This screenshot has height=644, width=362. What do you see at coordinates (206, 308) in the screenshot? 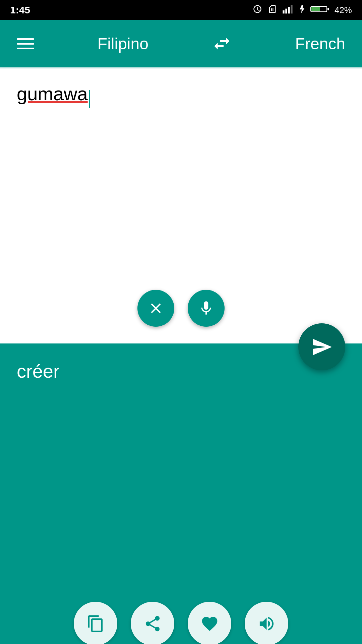
I see `microphone-button` at bounding box center [206, 308].